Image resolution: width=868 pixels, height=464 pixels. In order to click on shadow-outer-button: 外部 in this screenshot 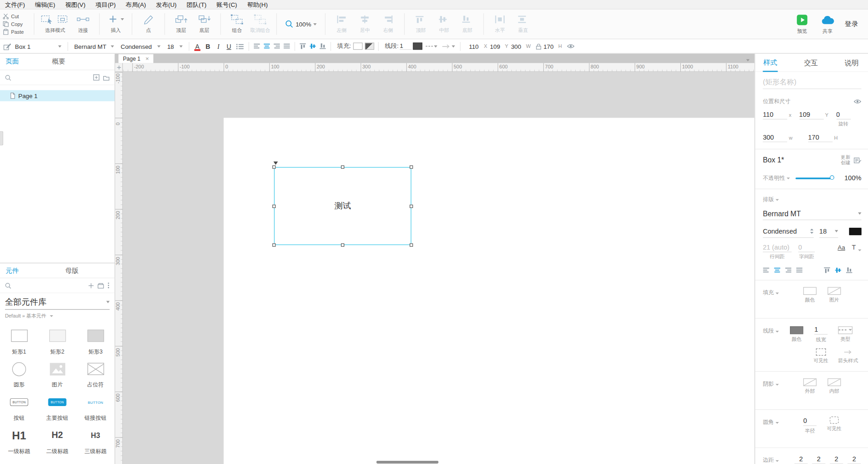, I will do `click(810, 391)`.